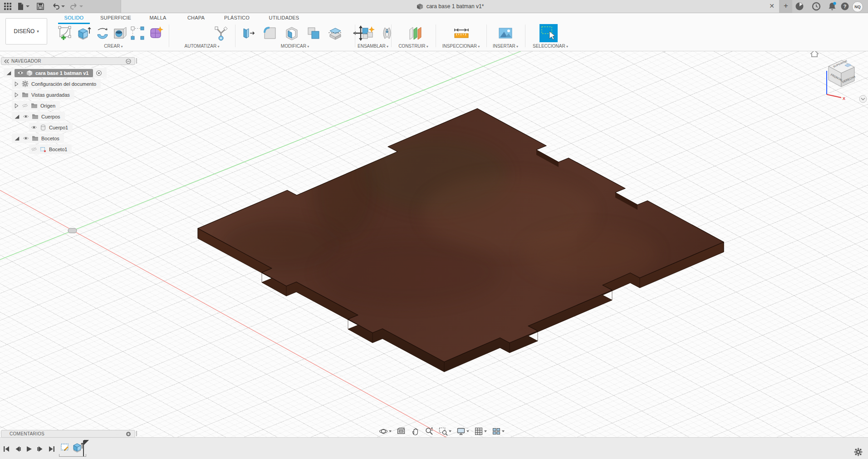 The image size is (868, 459). What do you see at coordinates (74, 6) in the screenshot?
I see `redo-icon` at bounding box center [74, 6].